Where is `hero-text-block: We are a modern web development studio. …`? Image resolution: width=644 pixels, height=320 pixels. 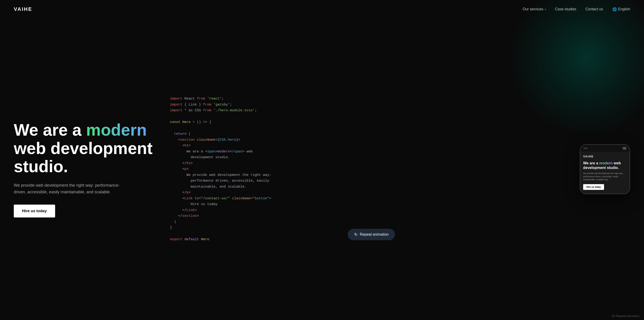
hero-text-block: We are a modern web development studio. … is located at coordinates (90, 169).